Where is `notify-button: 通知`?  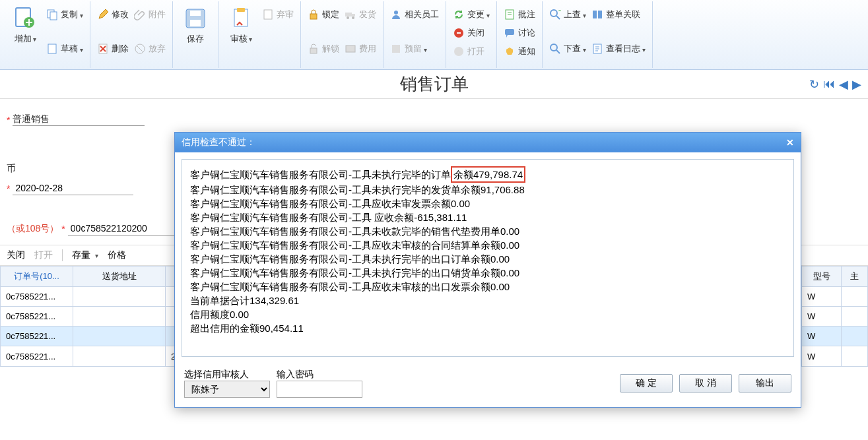
notify-button: 通知 is located at coordinates (519, 51).